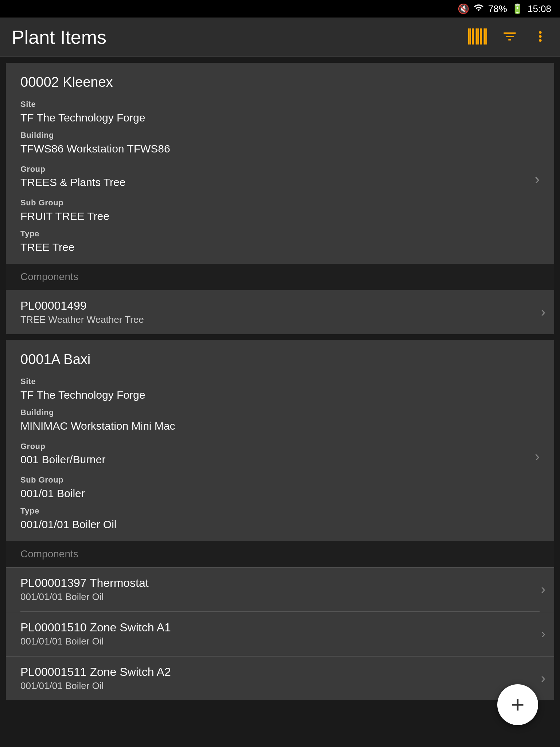 Image resolution: width=560 pixels, height=747 pixels. I want to click on group-arrow-1: ›, so click(537, 179).